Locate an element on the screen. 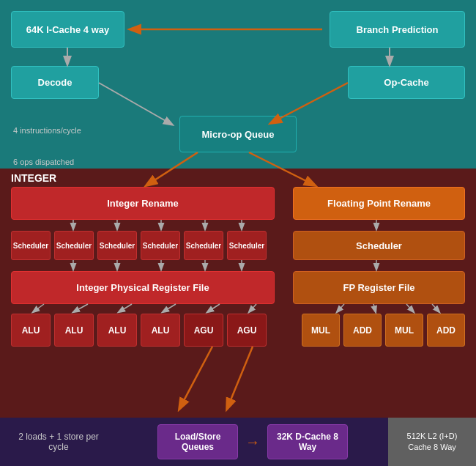  fp-rename-box: Floating Point Rename is located at coordinates (379, 204).